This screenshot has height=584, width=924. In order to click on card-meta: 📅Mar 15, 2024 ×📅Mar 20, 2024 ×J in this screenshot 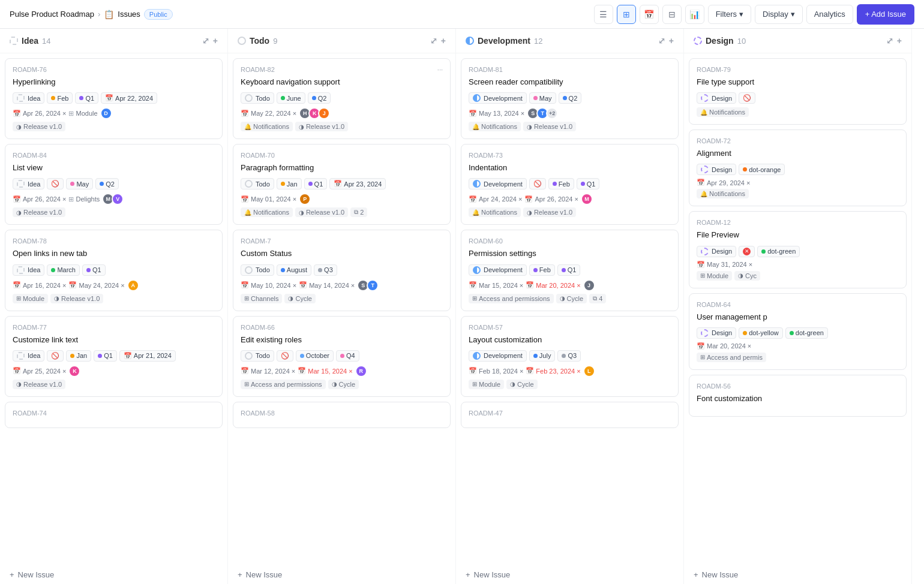, I will do `click(570, 285)`.